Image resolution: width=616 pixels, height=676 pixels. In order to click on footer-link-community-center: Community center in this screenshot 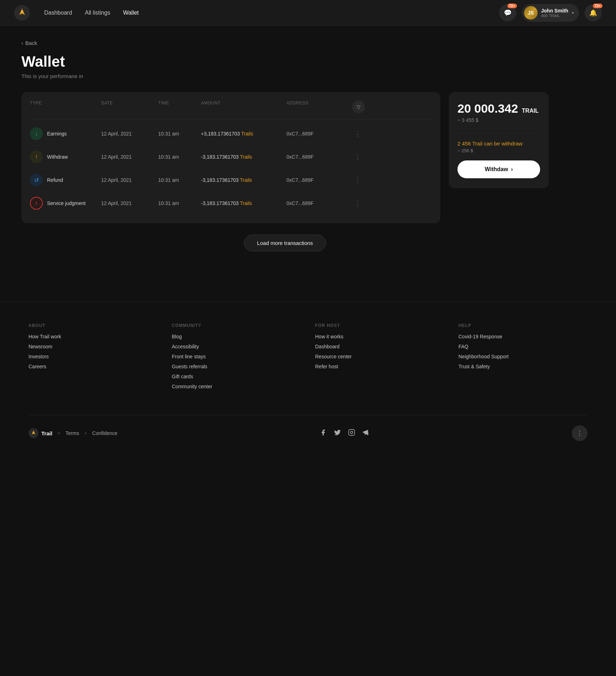, I will do `click(236, 386)`.